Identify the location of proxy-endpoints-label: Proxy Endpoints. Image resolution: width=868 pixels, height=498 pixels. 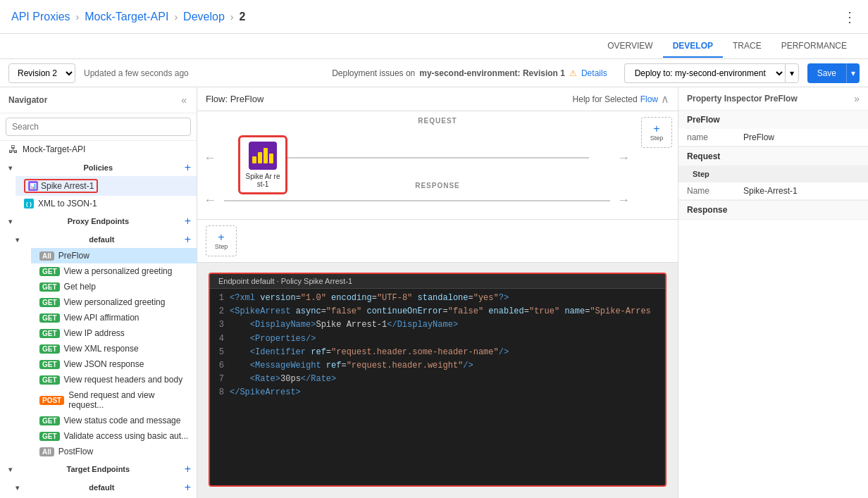
(99, 221).